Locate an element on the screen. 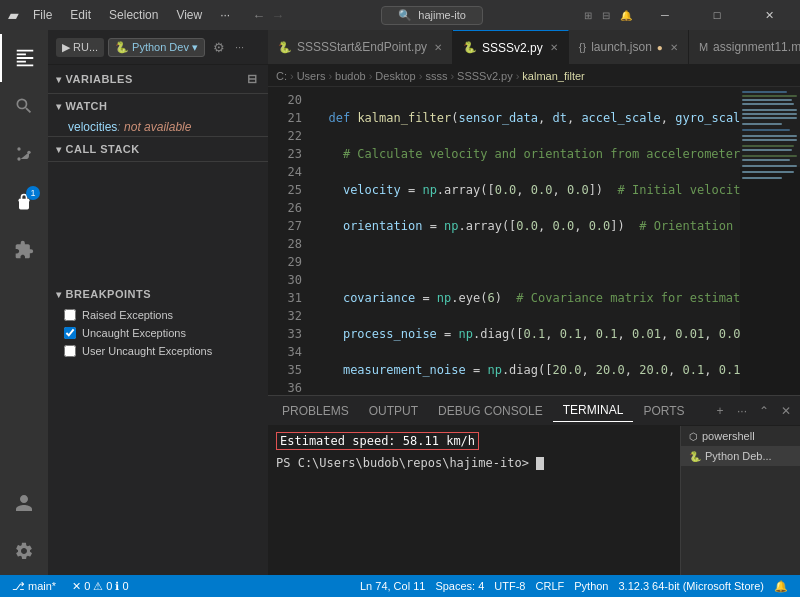 Image resolution: width=800 pixels, height=597 pixels. collapse-variables-icon: ⊟ is located at coordinates (252, 79).